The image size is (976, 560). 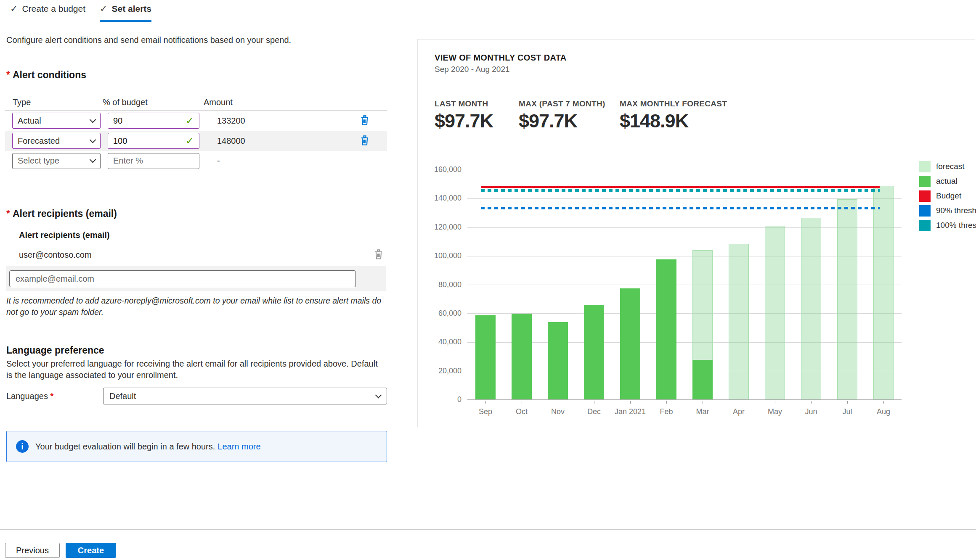 I want to click on tab-create-a-budget: ✓ Create a budget, so click(x=48, y=13).